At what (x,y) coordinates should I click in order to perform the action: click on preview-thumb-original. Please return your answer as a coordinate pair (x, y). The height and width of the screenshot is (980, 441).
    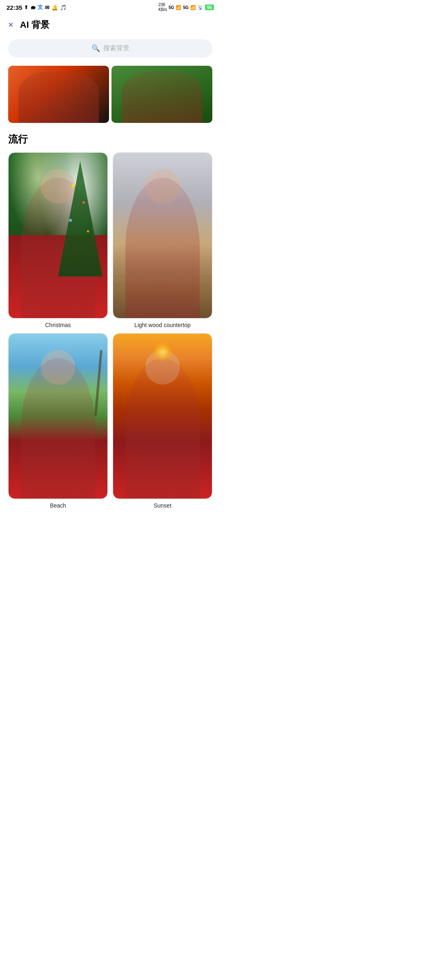
    Looking at the image, I should click on (59, 94).